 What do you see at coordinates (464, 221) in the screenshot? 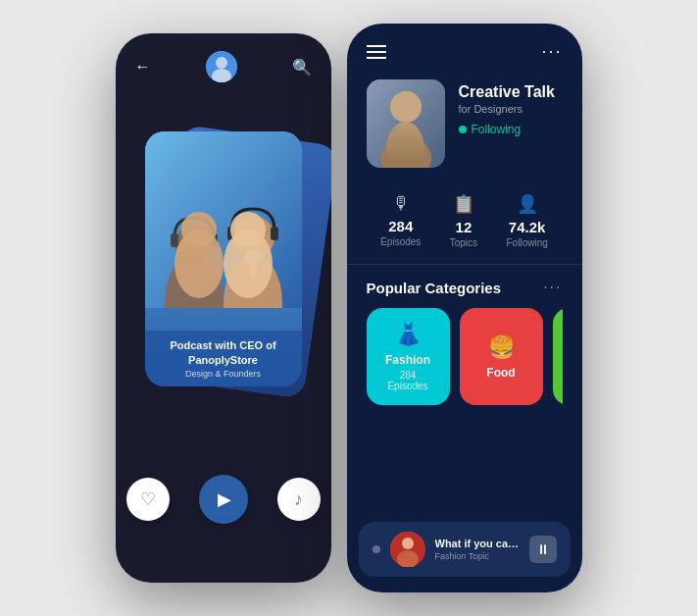
I see `stat-topics: 📋 12 Topics` at bounding box center [464, 221].